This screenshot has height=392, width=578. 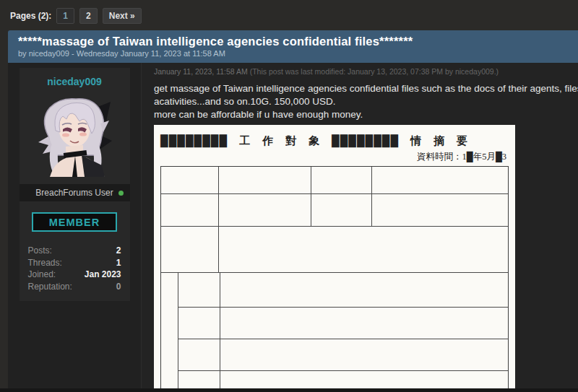 I want to click on post-text: get massage of Taiwan intelligence agenc…, so click(x=366, y=102).